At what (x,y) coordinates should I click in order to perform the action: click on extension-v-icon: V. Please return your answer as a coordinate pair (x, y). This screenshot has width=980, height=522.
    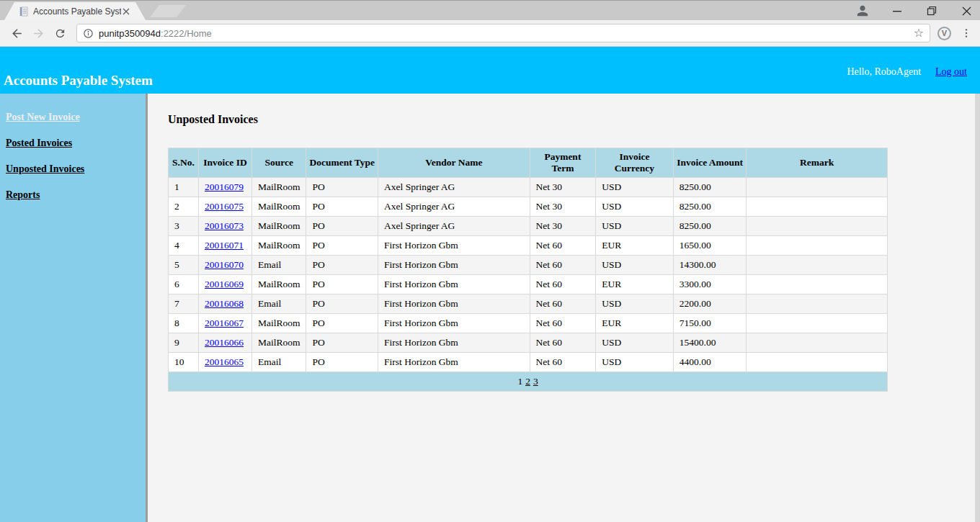
    Looking at the image, I should click on (944, 33).